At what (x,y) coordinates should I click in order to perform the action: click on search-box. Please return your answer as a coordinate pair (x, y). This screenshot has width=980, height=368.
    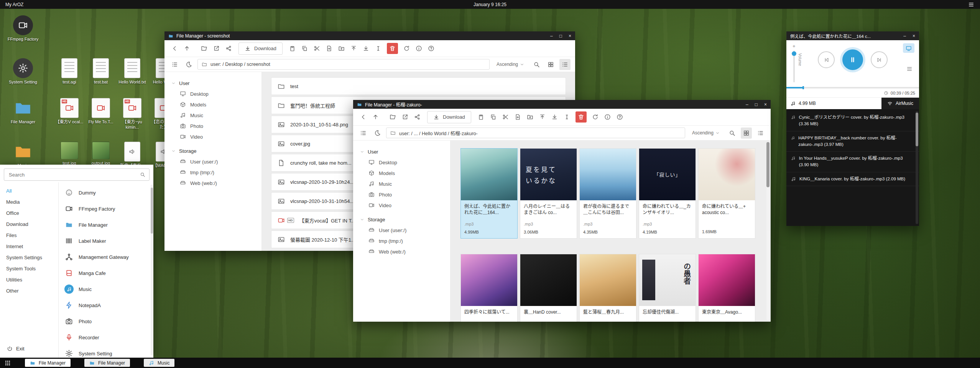
    Looking at the image, I should click on (77, 175).